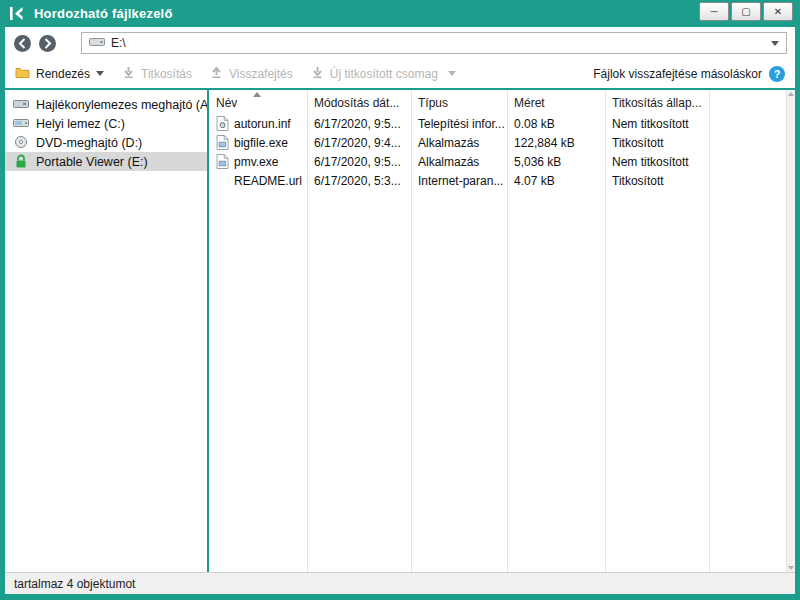 This screenshot has width=800, height=600. What do you see at coordinates (89, 143) in the screenshot?
I see `sidebar-item-label: DVD-meghajtó (D:)` at bounding box center [89, 143].